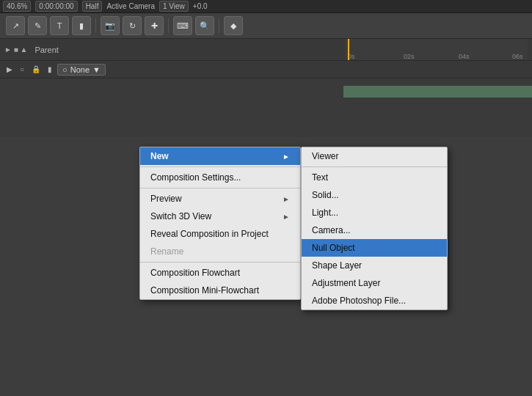 This screenshot has height=396, width=532. I want to click on flowchart-label: Composition Flowchart, so click(195, 273).